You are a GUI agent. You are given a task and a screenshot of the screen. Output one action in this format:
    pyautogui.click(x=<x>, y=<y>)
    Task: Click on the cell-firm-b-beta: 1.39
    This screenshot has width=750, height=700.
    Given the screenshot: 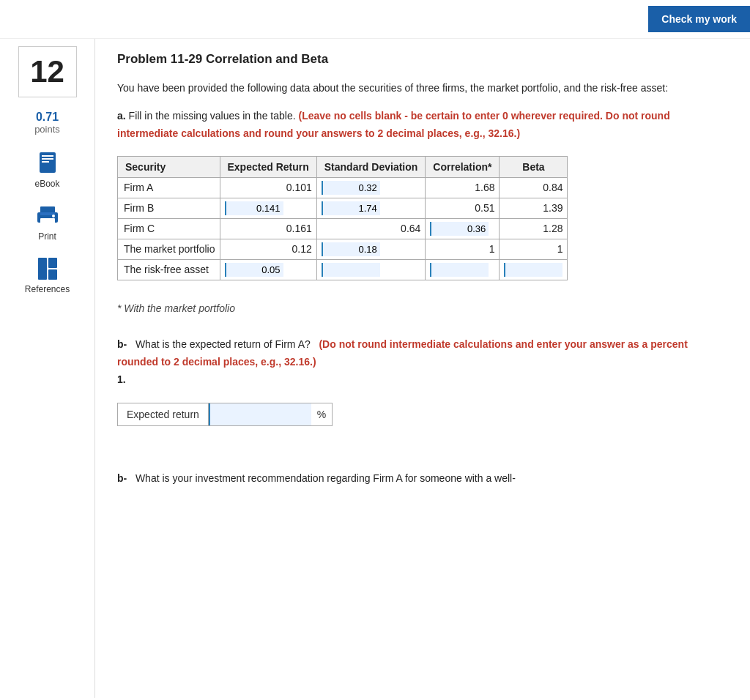 What is the action you would take?
    pyautogui.click(x=533, y=208)
    